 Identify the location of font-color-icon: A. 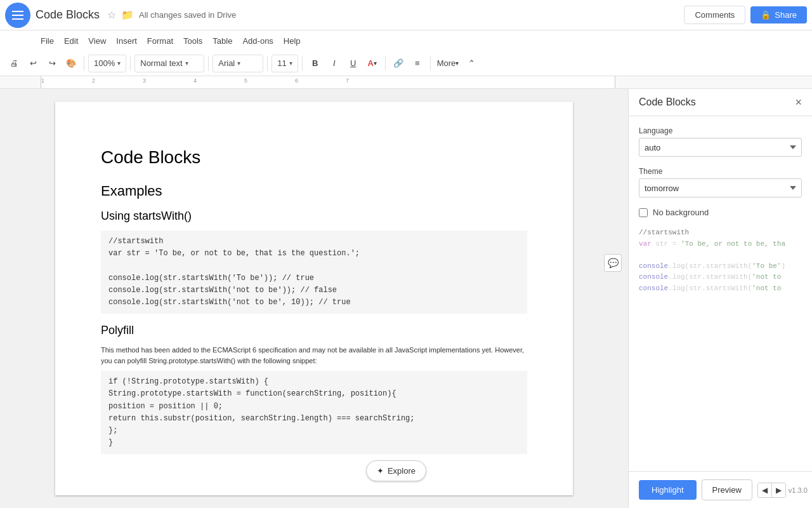
(370, 64).